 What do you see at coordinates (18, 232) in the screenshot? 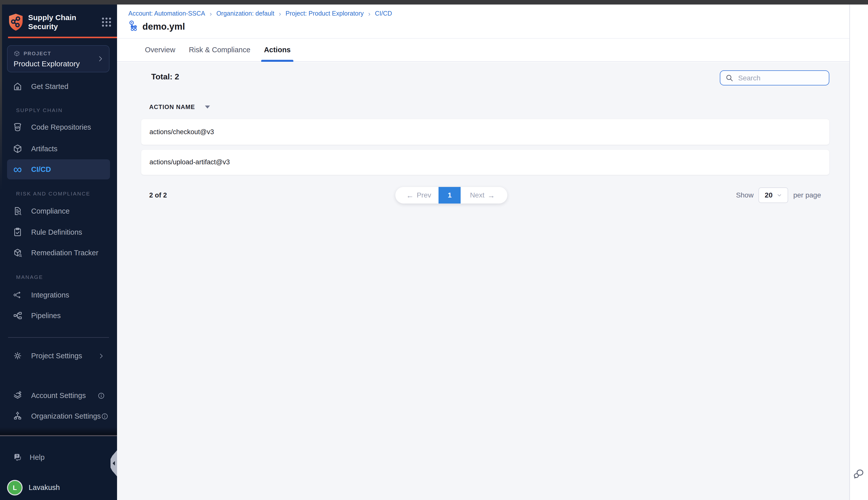
I see `clipboard-check-icon` at bounding box center [18, 232].